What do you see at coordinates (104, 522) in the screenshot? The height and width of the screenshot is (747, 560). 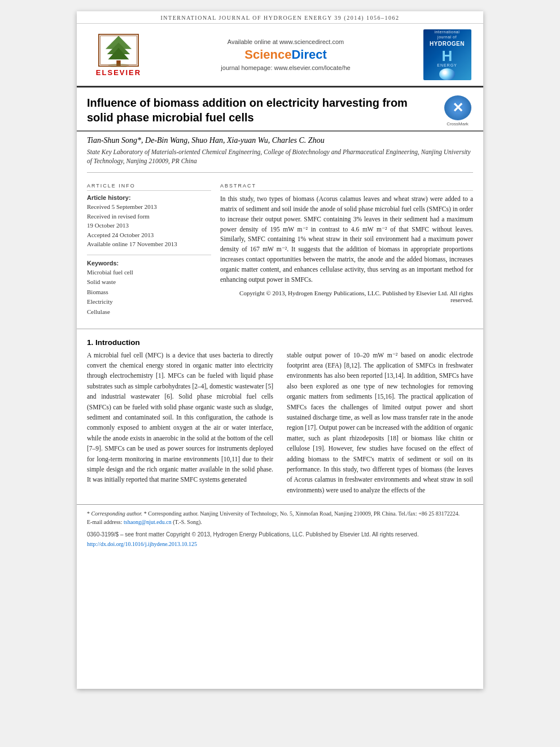 I see `email-label: E-mail address:` at bounding box center [104, 522].